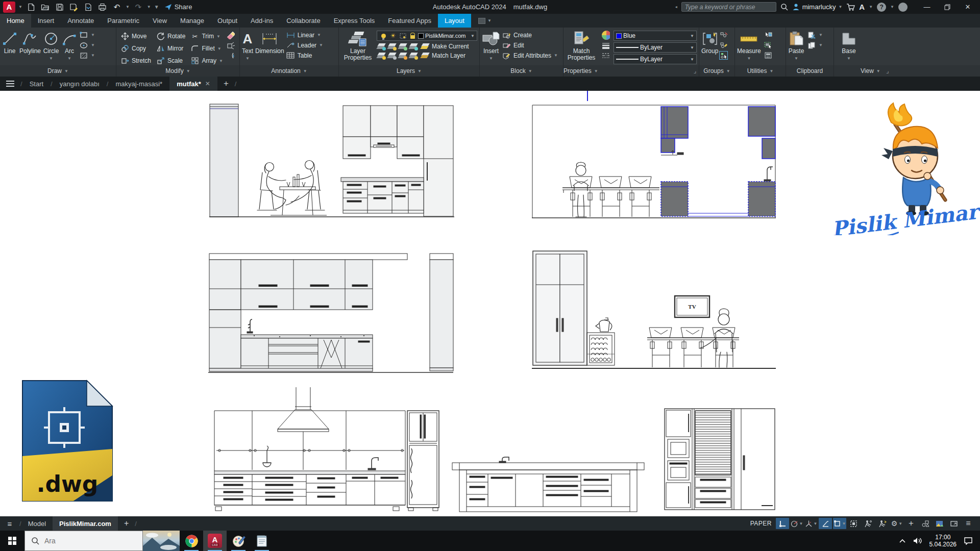  I want to click on copy-button: Copy, so click(136, 49).